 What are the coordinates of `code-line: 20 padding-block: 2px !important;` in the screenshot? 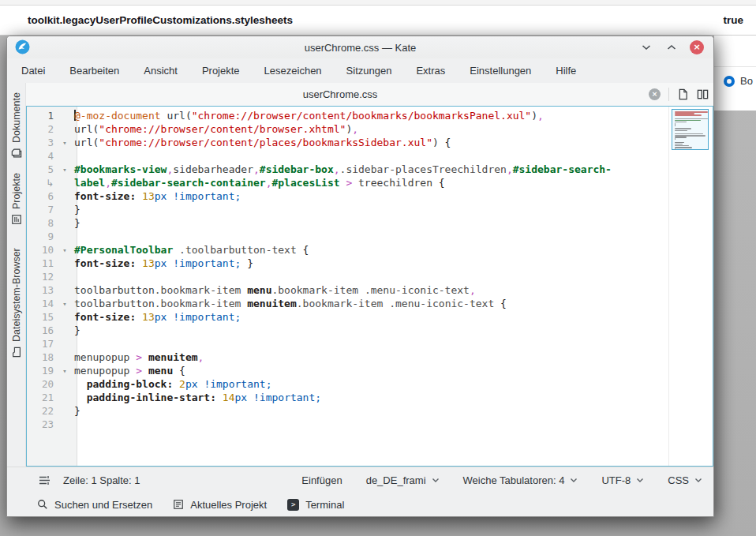 It's located at (347, 384).